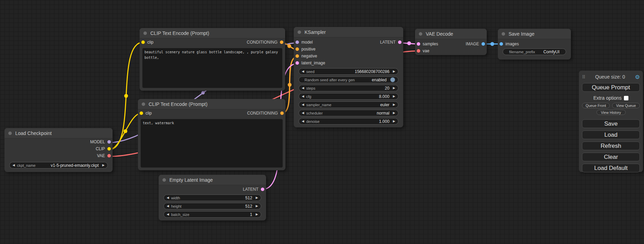 Image resolution: width=644 pixels, height=244 pixels. What do you see at coordinates (611, 157) in the screenshot?
I see `clear-button: Clear` at bounding box center [611, 157].